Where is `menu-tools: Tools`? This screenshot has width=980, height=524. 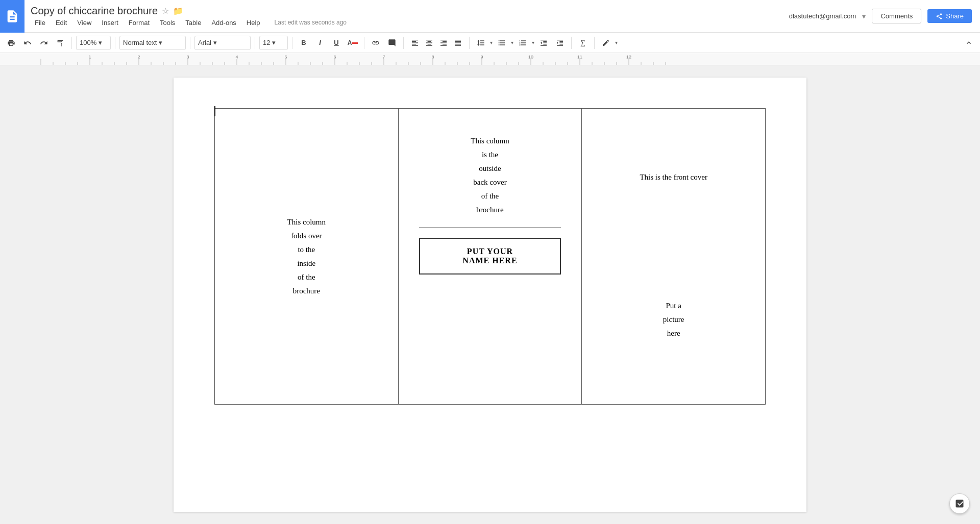
menu-tools: Tools is located at coordinates (167, 22).